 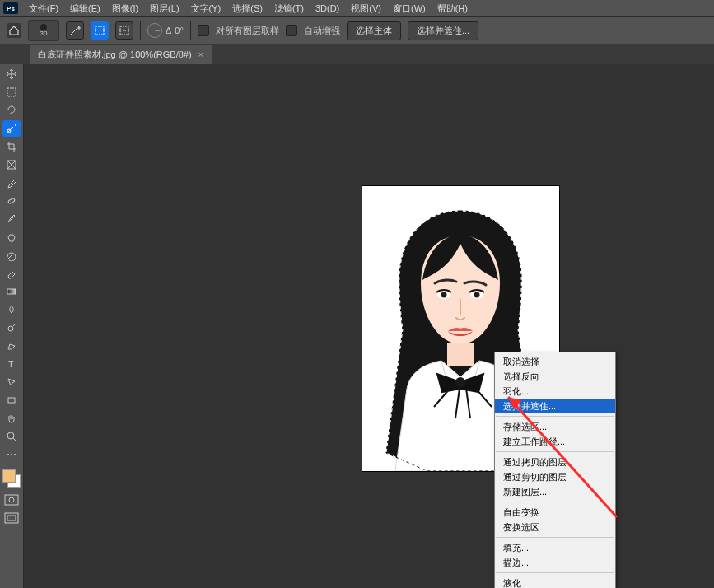 What do you see at coordinates (555, 548) in the screenshot?
I see `ctx-fill: 填充...` at bounding box center [555, 548].